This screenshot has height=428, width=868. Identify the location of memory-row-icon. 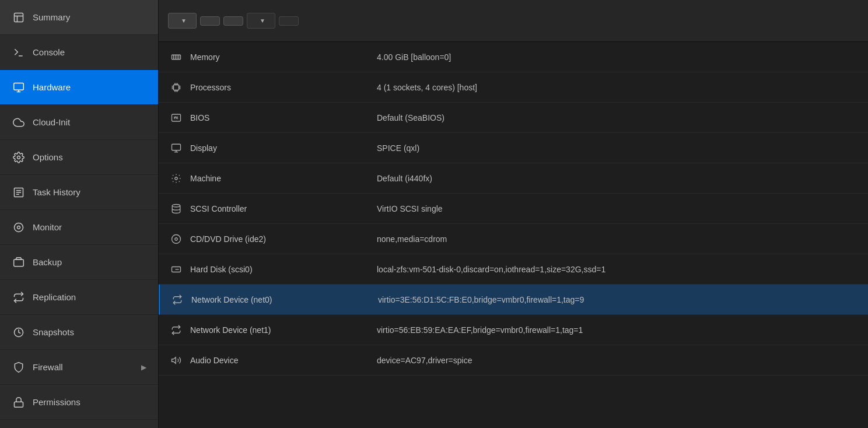
(176, 57).